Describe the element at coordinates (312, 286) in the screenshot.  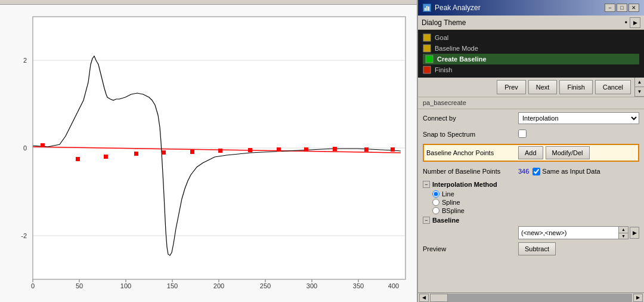
I see `svg-text: 300` at that location.